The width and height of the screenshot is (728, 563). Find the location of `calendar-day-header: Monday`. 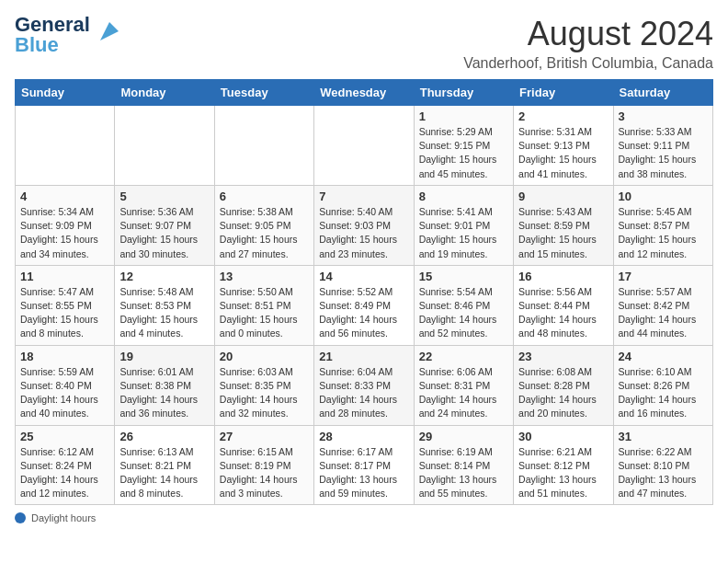

calendar-day-header: Monday is located at coordinates (165, 93).